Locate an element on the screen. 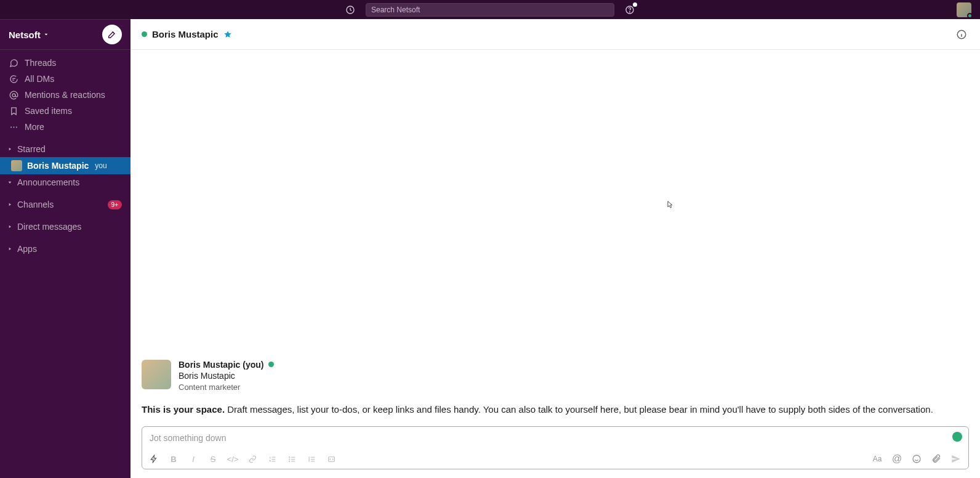 This screenshot has height=478, width=980. code-button: </> is located at coordinates (233, 459).